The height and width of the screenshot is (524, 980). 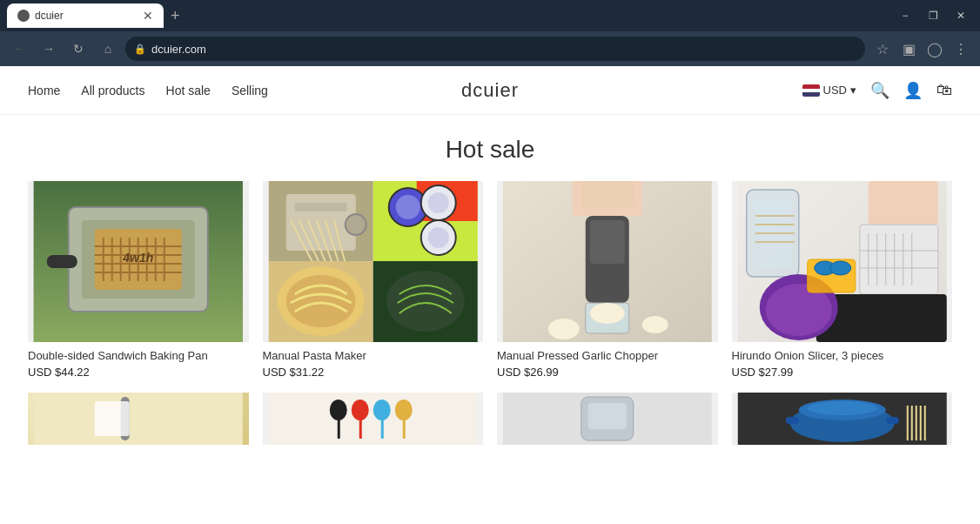 I want to click on site-logo: dcuier, so click(x=490, y=91).